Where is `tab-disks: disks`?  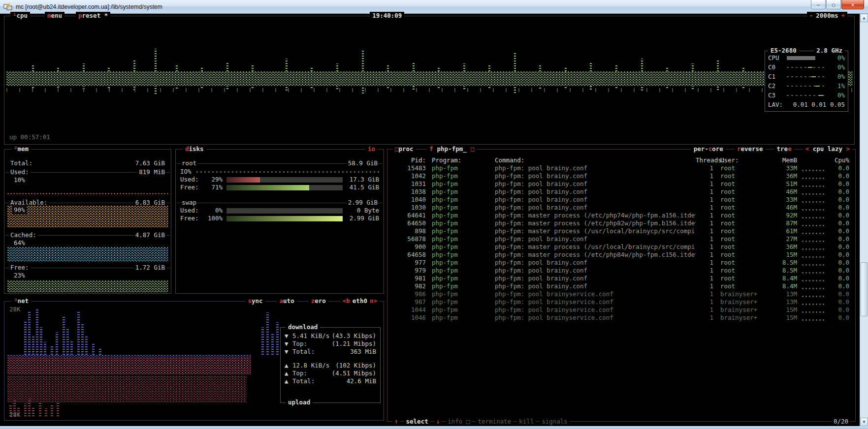 tab-disks: disks is located at coordinates (194, 149).